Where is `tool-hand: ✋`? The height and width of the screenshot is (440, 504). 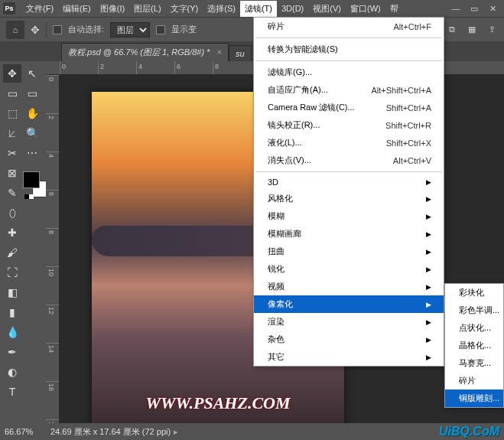
tool-hand: ✋ is located at coordinates (32, 113).